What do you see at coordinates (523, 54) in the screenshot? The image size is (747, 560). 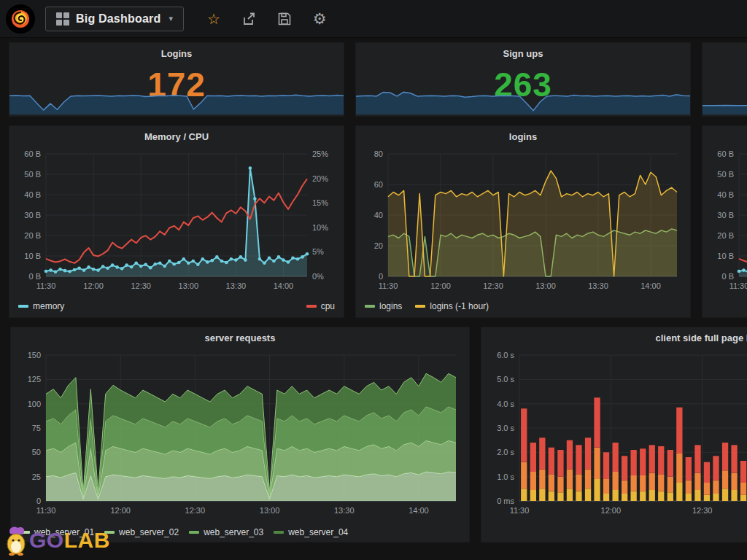 I see `panel-title: Sign ups` at bounding box center [523, 54].